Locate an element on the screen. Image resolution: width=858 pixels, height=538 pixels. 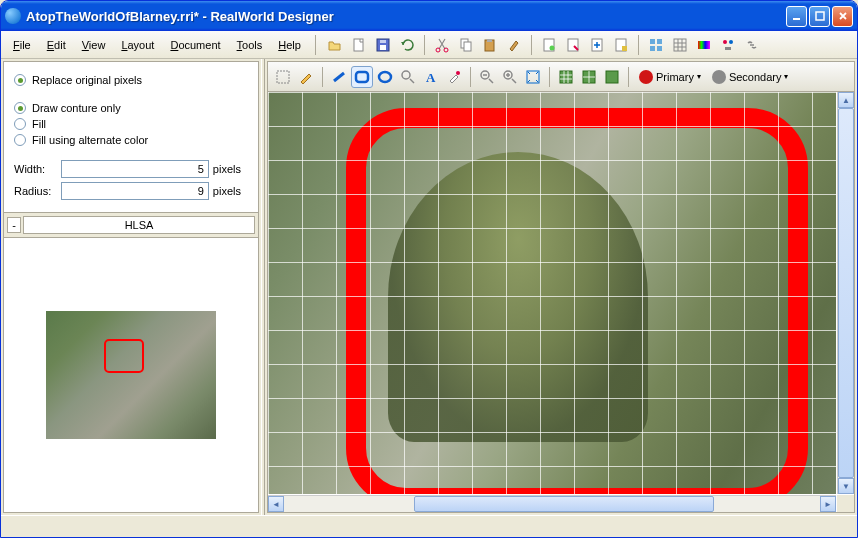
minimize-button is located at coordinates (796, 16).